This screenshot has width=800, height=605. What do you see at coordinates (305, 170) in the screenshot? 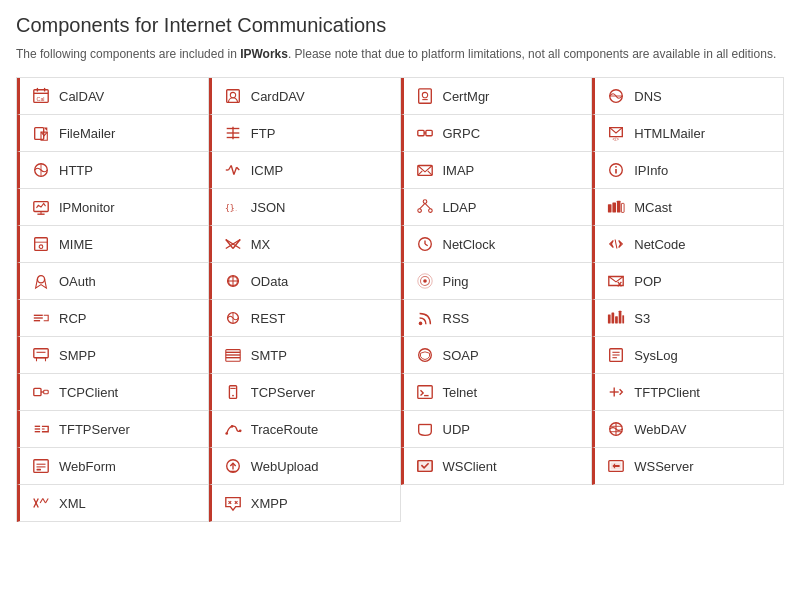
I see `component-item-icmp: ICMP` at bounding box center [305, 170].